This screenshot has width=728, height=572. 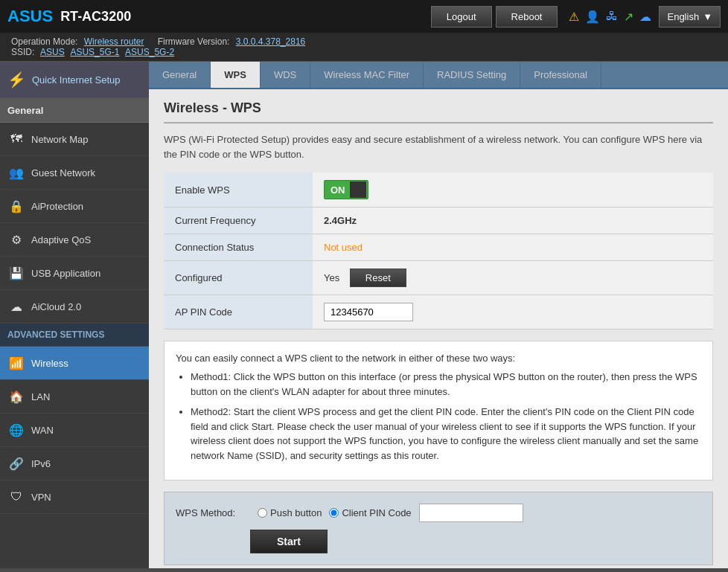 What do you see at coordinates (438, 221) in the screenshot?
I see `current-frequency-row: Current Frequency 2.4GHz` at bounding box center [438, 221].